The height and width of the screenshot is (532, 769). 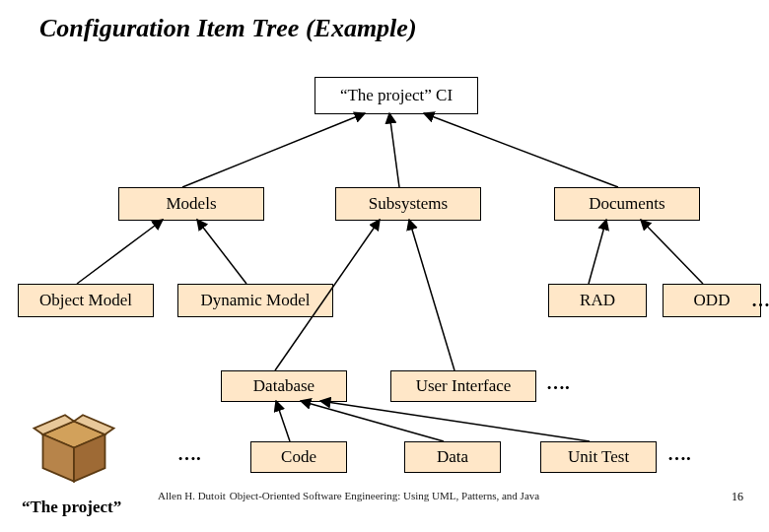 What do you see at coordinates (284, 386) in the screenshot?
I see `node-database-label: Database` at bounding box center [284, 386].